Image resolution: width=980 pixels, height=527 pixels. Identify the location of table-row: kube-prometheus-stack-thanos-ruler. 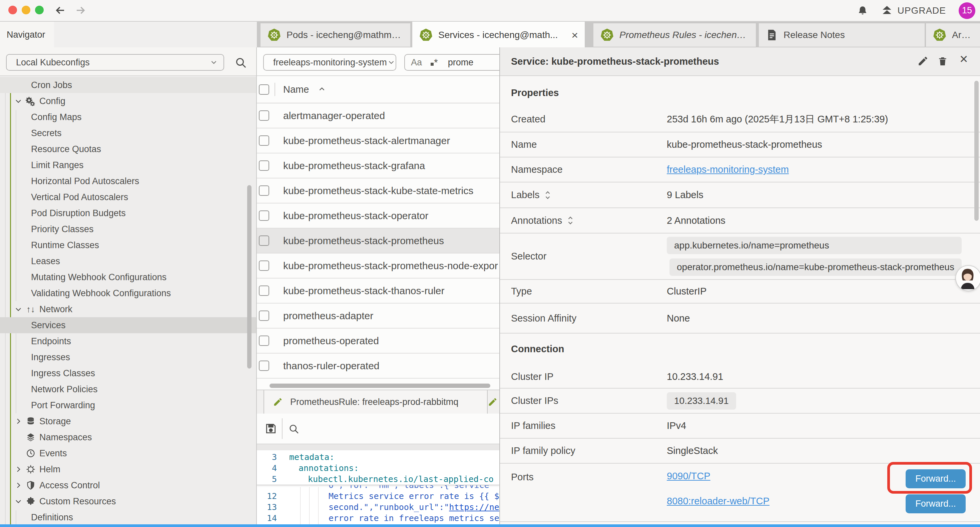
(378, 291).